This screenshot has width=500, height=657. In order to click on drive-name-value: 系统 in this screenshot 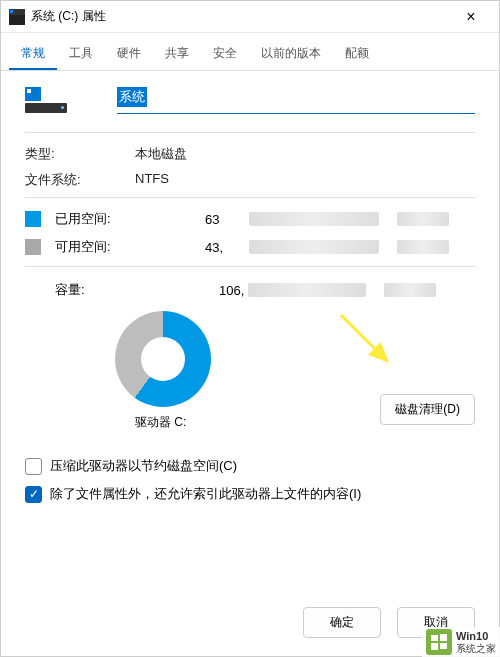, I will do `click(132, 97)`.